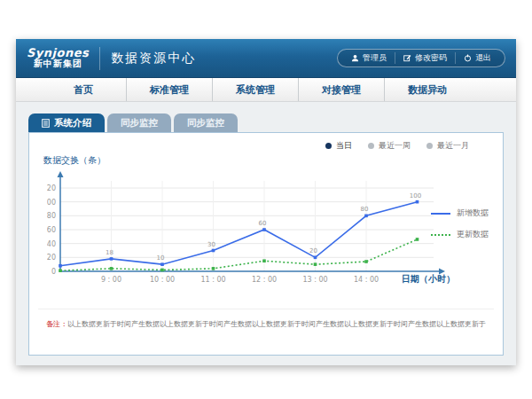 The image size is (532, 399). I want to click on footnote-prefix: 备注：, so click(57, 325).